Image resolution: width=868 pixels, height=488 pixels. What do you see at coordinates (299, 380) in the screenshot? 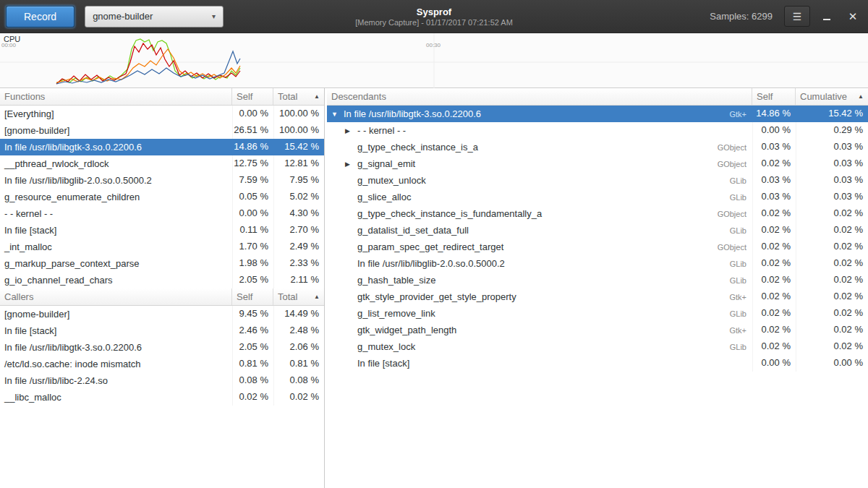
I see `total-value: 0.08 %` at bounding box center [299, 380].